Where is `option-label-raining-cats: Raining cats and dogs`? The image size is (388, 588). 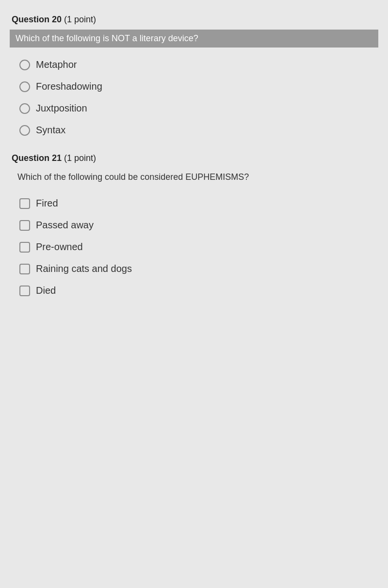 option-label-raining-cats: Raining cats and dogs is located at coordinates (84, 269).